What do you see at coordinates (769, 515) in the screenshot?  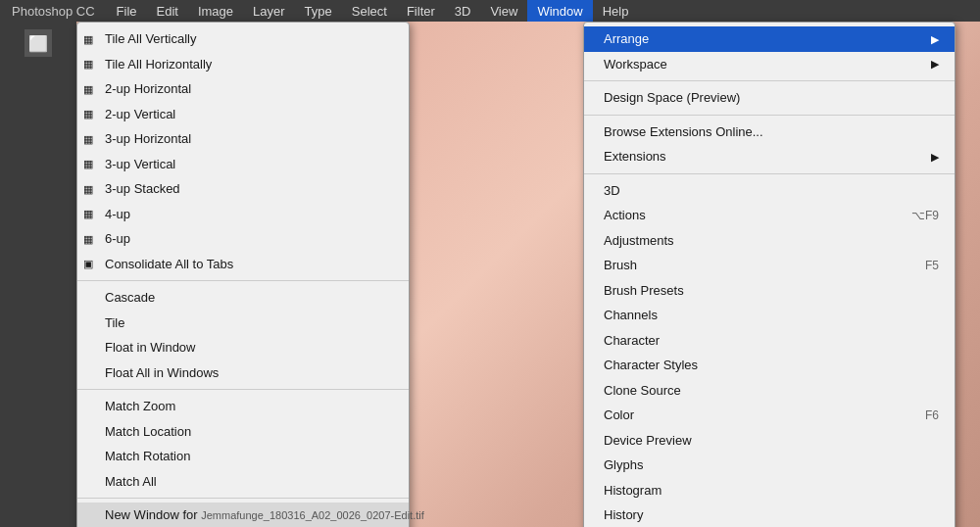 I see `menu-history: History` at bounding box center [769, 515].